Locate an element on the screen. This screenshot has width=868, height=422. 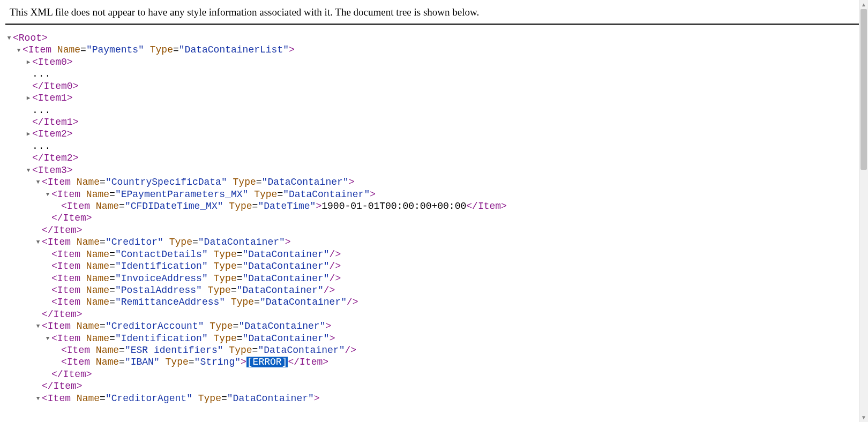
node-item2-close: </Item2> is located at coordinates (434, 158).